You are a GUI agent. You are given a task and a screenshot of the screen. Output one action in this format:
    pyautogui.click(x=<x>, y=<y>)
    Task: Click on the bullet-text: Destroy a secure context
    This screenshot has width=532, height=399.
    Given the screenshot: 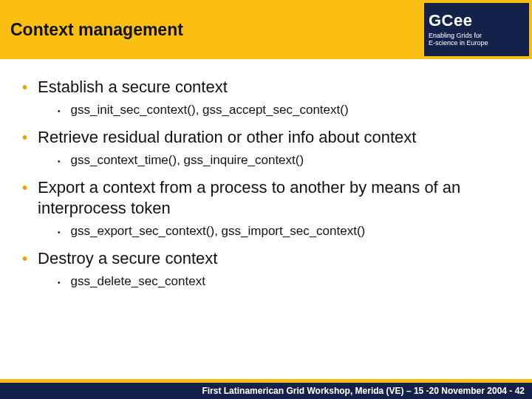 What is the action you would take?
    pyautogui.click(x=127, y=259)
    